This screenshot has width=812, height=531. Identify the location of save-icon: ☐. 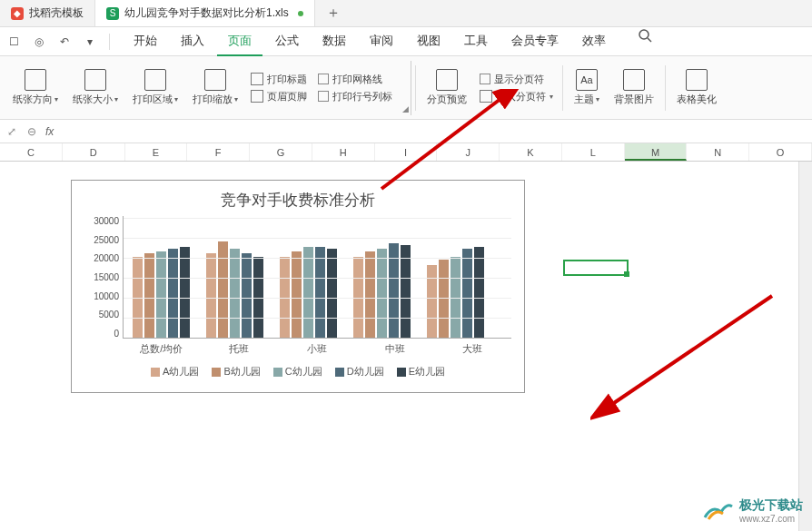
(14, 42).